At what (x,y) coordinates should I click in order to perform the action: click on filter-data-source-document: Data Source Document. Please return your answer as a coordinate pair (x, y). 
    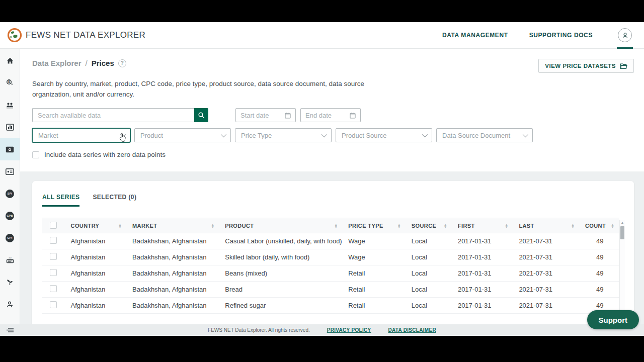
    Looking at the image, I should click on (485, 135).